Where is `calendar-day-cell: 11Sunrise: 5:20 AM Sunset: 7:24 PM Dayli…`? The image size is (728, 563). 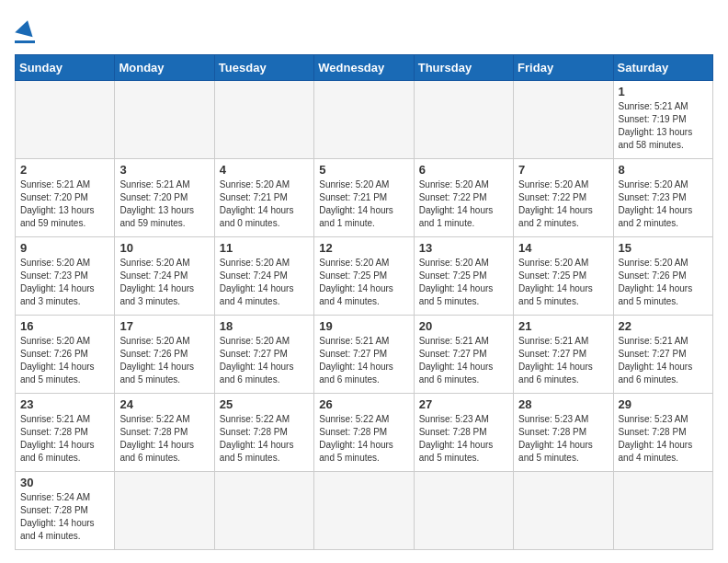
calendar-day-cell: 11Sunrise: 5:20 AM Sunset: 7:24 PM Dayli… is located at coordinates (264, 276).